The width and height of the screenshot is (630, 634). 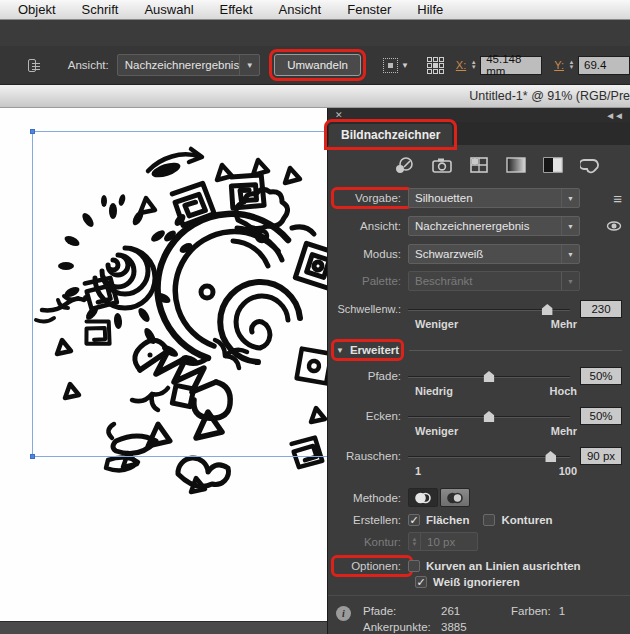 I want to click on selection-handle-top-left, so click(x=32, y=132).